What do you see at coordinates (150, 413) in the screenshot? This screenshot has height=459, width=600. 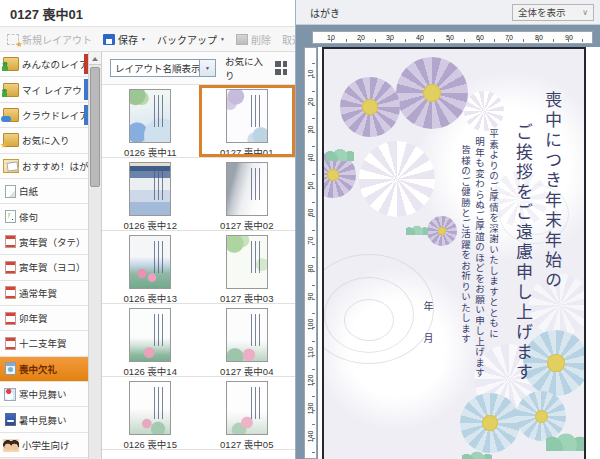 I see `layout-thumbnail: 0126 喪中15` at bounding box center [150, 413].